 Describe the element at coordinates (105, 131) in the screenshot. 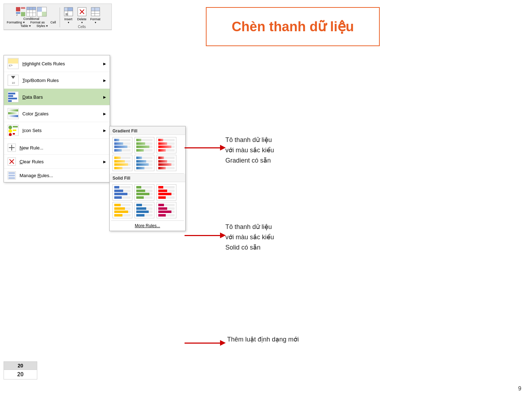

I see `icon-sets-arrow: ▶` at that location.